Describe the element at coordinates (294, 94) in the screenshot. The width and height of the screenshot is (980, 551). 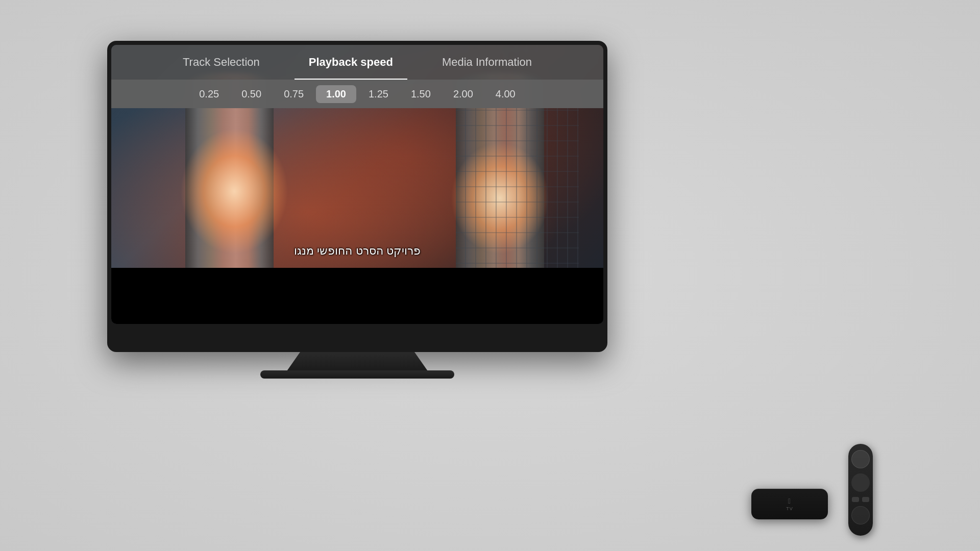
I see `speed-0-75: 0.75` at that location.